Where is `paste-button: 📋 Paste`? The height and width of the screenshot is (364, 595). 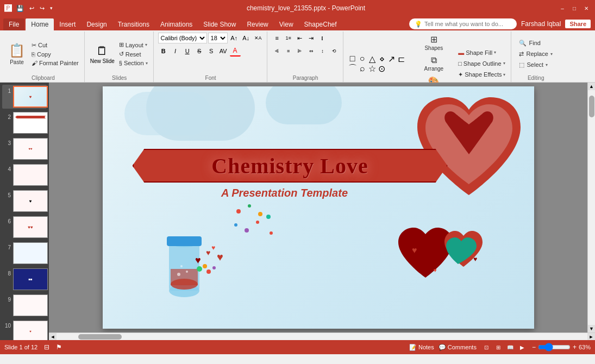 paste-button: 📋 Paste is located at coordinates (17, 54).